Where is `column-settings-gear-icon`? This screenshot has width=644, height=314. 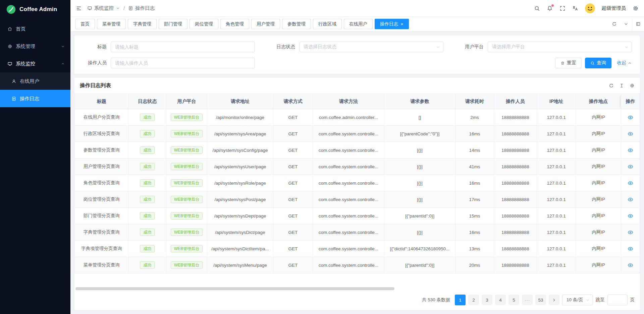
column-settings-gear-icon is located at coordinates (632, 86).